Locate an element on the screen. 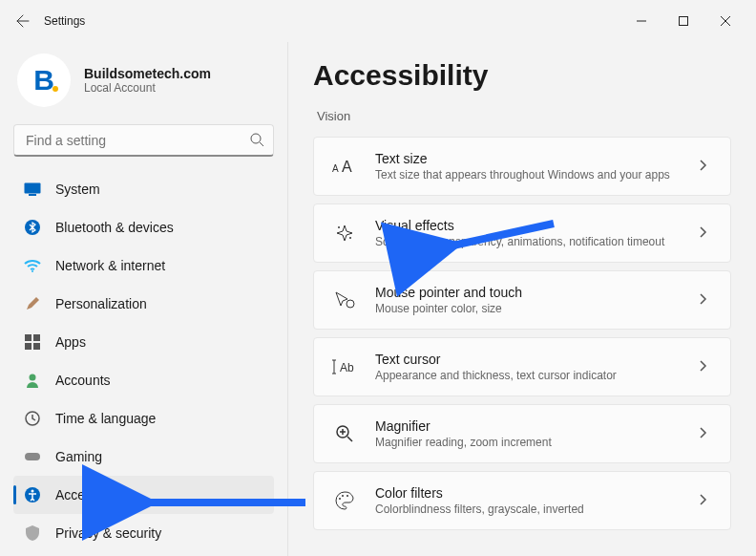 The image size is (756, 556). card-title: Visual effects is located at coordinates (529, 225).